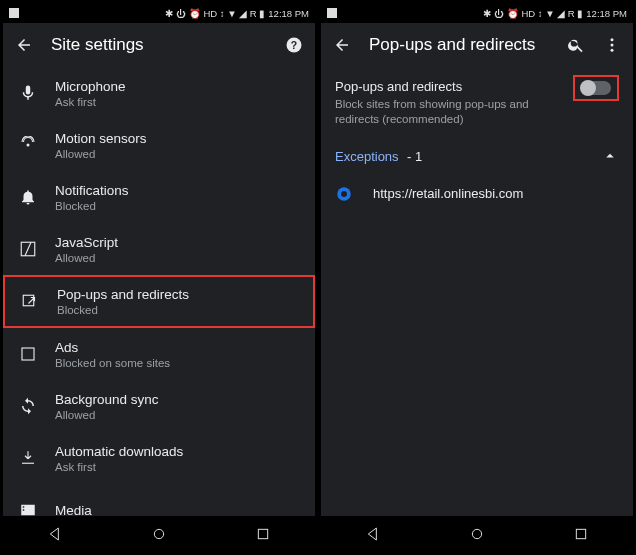 The height and width of the screenshot is (555, 636). Describe the element at coordinates (449, 86) in the screenshot. I see `setting-title: Pop-ups and redirects` at that location.